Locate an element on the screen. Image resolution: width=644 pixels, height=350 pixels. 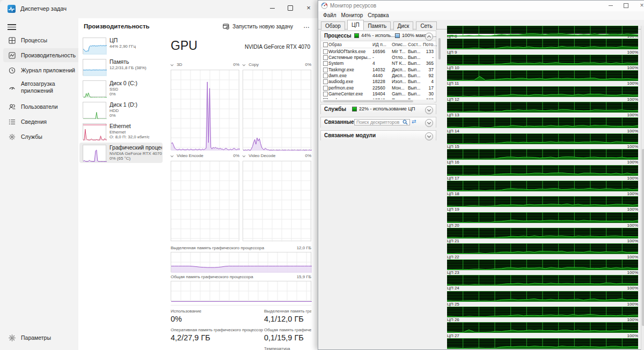
sidebar-item-history: Журнал приложений is located at coordinates (42, 70).